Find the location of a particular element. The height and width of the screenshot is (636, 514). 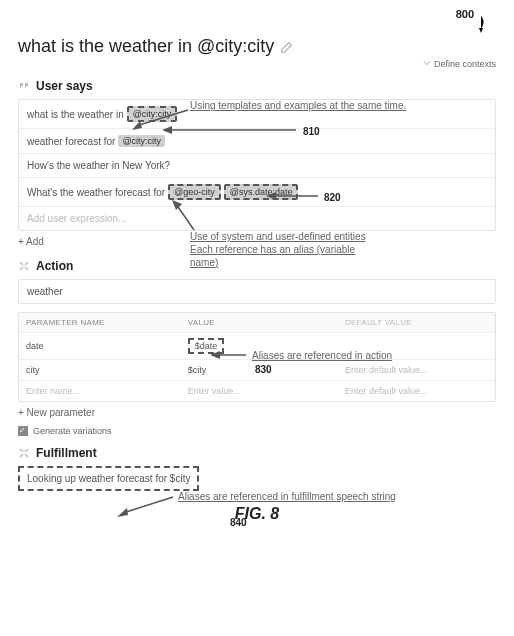

annotation-text: Using templates and examples at the same… is located at coordinates (330, 106).